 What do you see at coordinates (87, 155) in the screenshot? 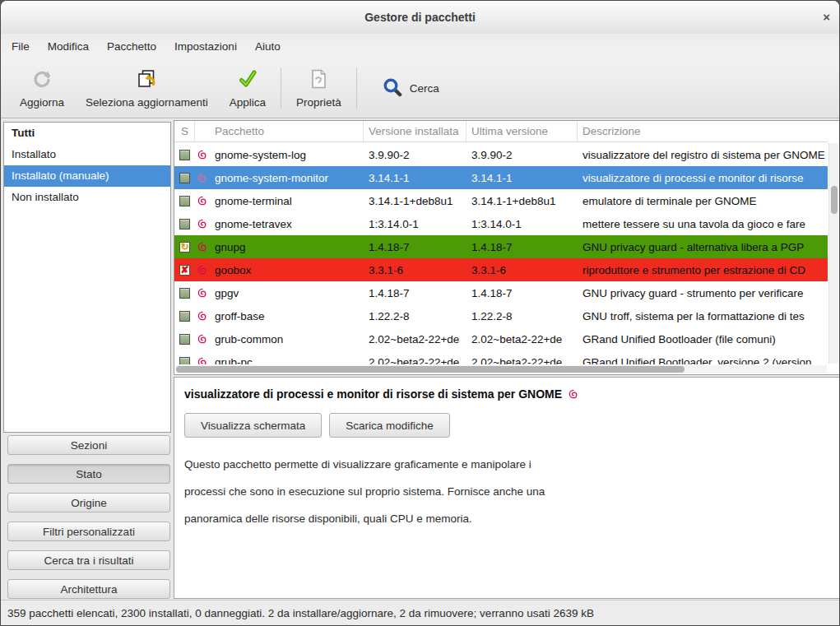
I see `filter-item: Installato` at bounding box center [87, 155].